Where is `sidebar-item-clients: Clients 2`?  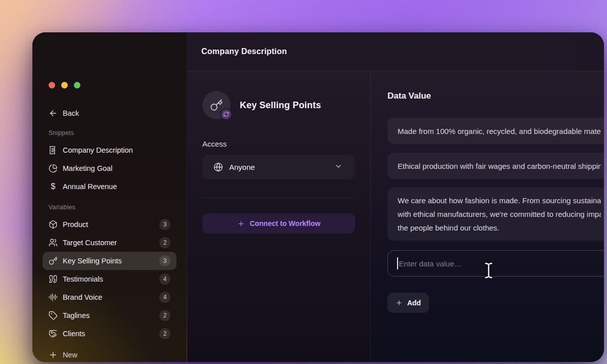 sidebar-item-clients: Clients 2 is located at coordinates (109, 334).